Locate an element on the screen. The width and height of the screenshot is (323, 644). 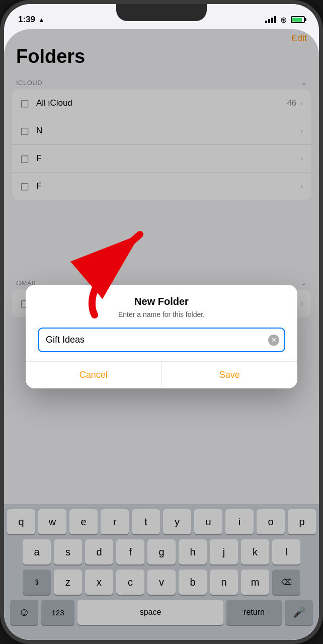
dialog-title: New Folder is located at coordinates (162, 302).